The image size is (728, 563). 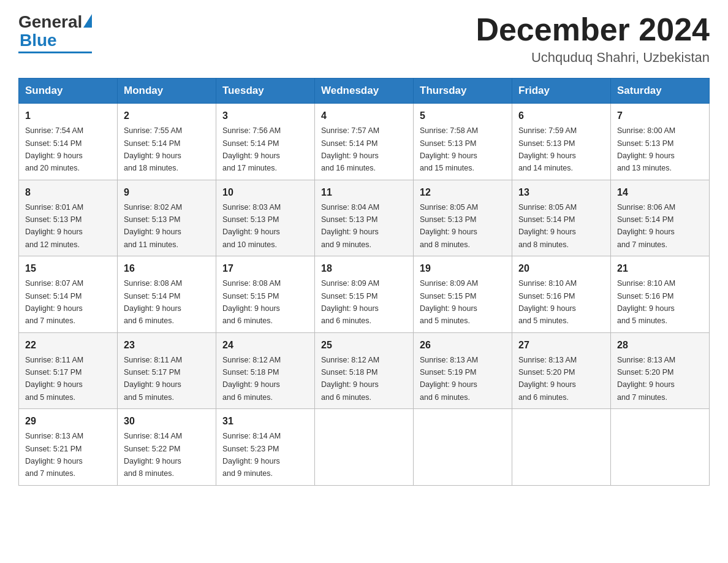 What do you see at coordinates (364, 91) in the screenshot?
I see `col-wednesday: Wednesday` at bounding box center [364, 91].